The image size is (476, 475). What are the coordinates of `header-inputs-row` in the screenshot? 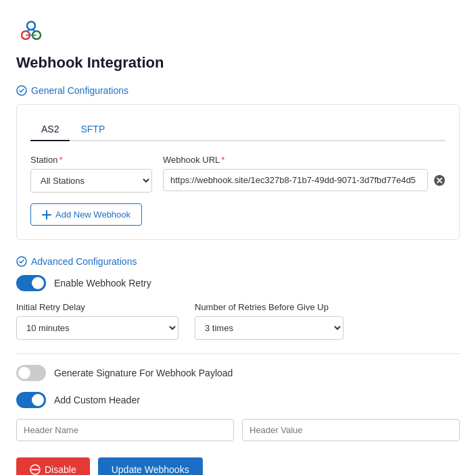 It's located at (238, 430).